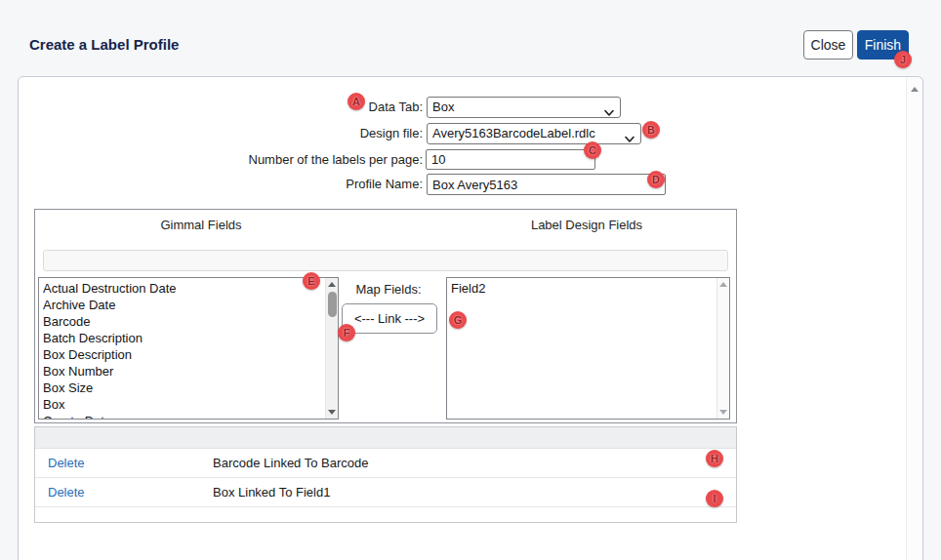 Image resolution: width=941 pixels, height=560 pixels. Describe the element at coordinates (656, 180) in the screenshot. I see `annotation-marker-d: D` at that location.